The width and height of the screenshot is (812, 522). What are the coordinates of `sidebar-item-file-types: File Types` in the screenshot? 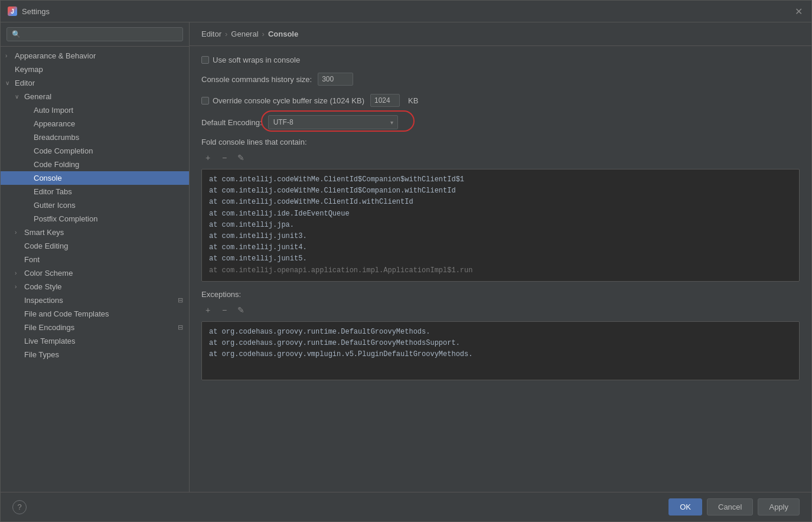 It's located at (94, 354).